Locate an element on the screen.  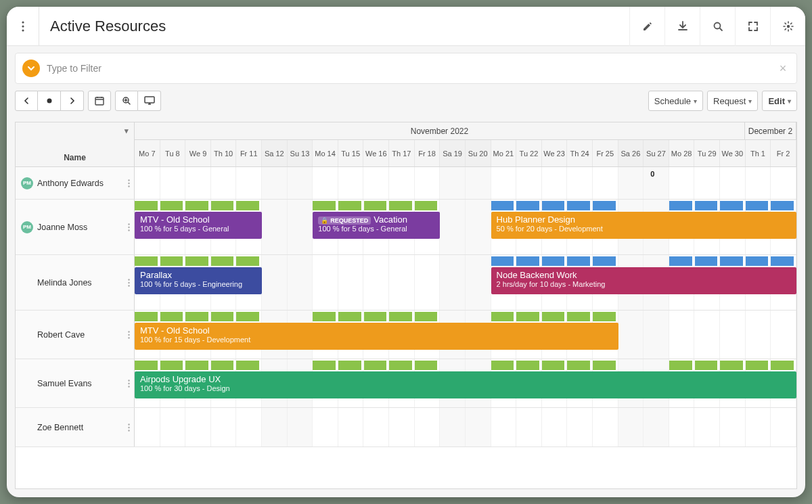
resource-row: PMAnthony Edwards0 is located at coordinates (406, 183).